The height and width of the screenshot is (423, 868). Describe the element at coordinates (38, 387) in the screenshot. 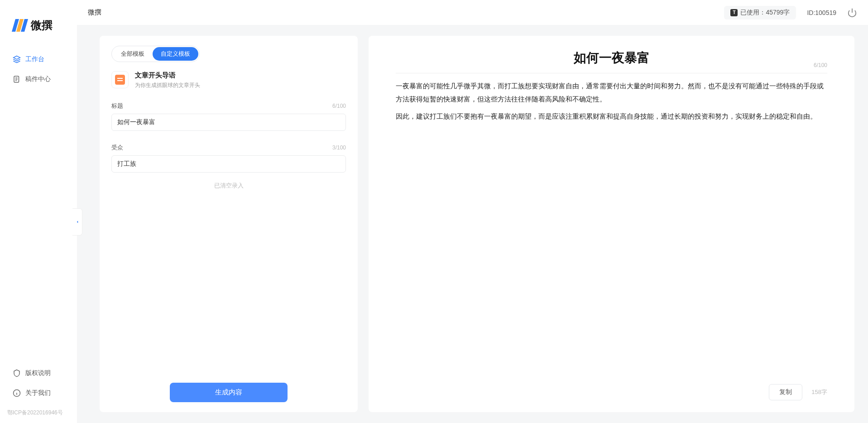

I see `sidebar-bottom: 版权说明 关于我们` at that location.